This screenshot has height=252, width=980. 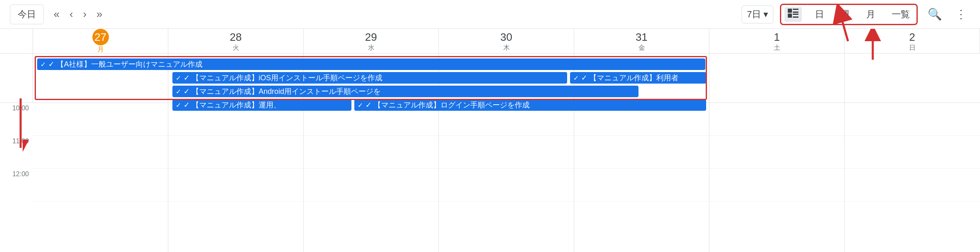 I want to click on nav-icons: « ‹ › », so click(x=78, y=14).